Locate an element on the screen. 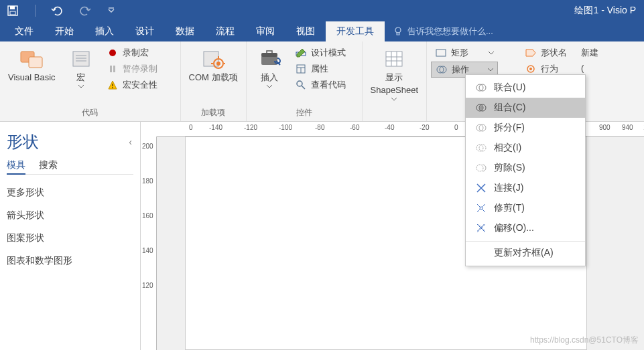 The height and width of the screenshot is (350, 644). combine-icon is located at coordinates (481, 108).